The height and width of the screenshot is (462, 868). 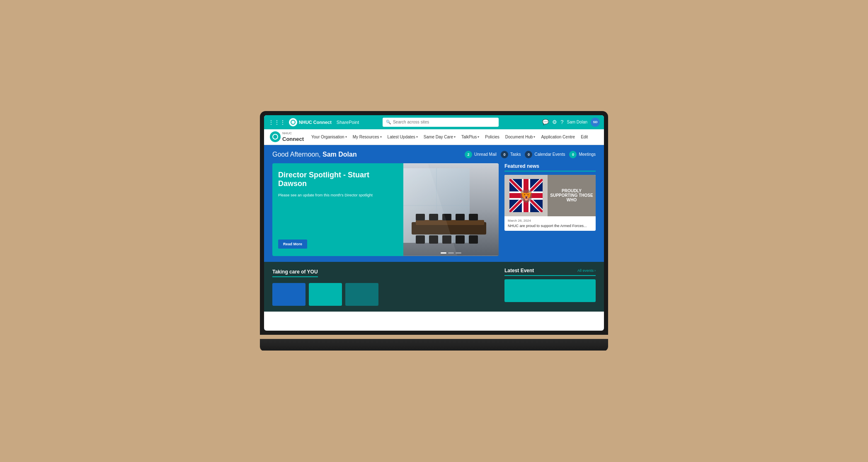 I want to click on nav-talkplus: TalkPlus ▾, so click(x=470, y=137).